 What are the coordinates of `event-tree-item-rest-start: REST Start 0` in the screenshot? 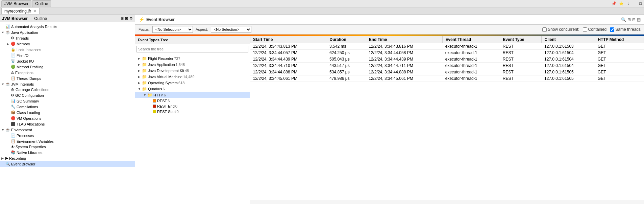 It's located at (193, 112).